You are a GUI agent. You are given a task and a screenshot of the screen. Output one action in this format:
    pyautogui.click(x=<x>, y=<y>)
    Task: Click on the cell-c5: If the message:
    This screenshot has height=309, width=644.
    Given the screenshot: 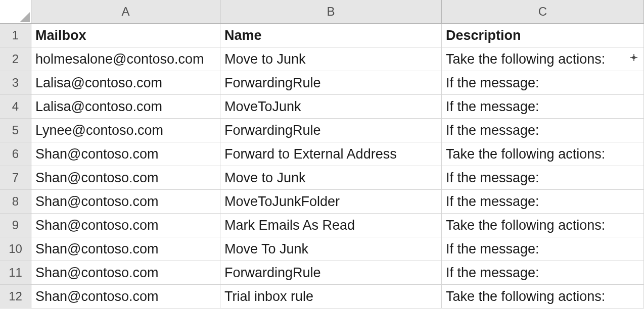 What is the action you would take?
    pyautogui.click(x=543, y=130)
    